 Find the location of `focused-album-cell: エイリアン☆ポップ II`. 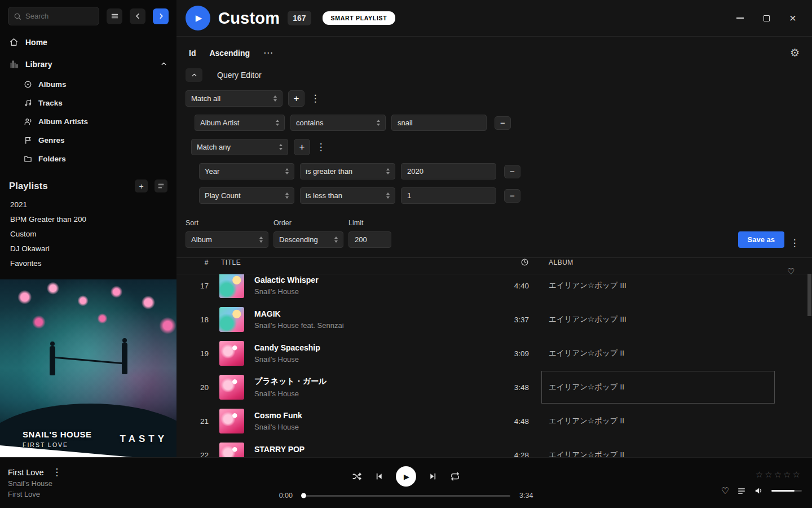

focused-album-cell: エイリアン☆ポップ II is located at coordinates (658, 387).